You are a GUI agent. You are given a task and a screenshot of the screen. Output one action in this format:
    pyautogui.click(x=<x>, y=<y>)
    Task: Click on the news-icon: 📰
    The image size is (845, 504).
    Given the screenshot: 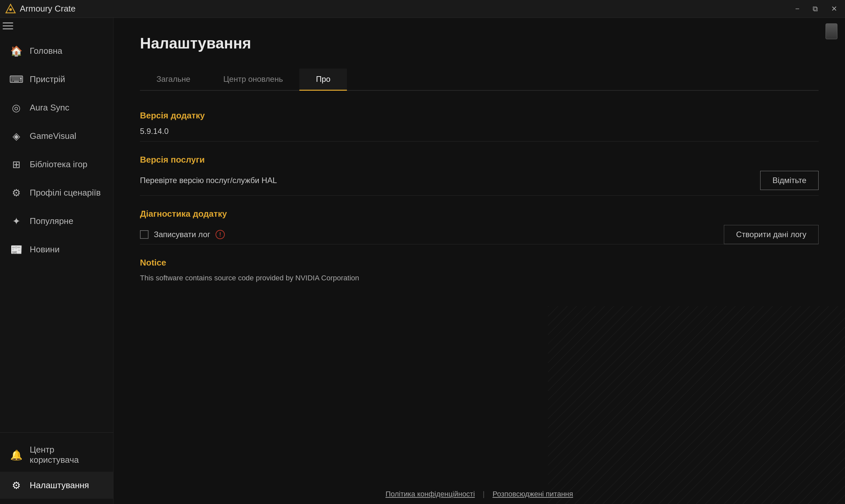 What is the action you would take?
    pyautogui.click(x=16, y=249)
    